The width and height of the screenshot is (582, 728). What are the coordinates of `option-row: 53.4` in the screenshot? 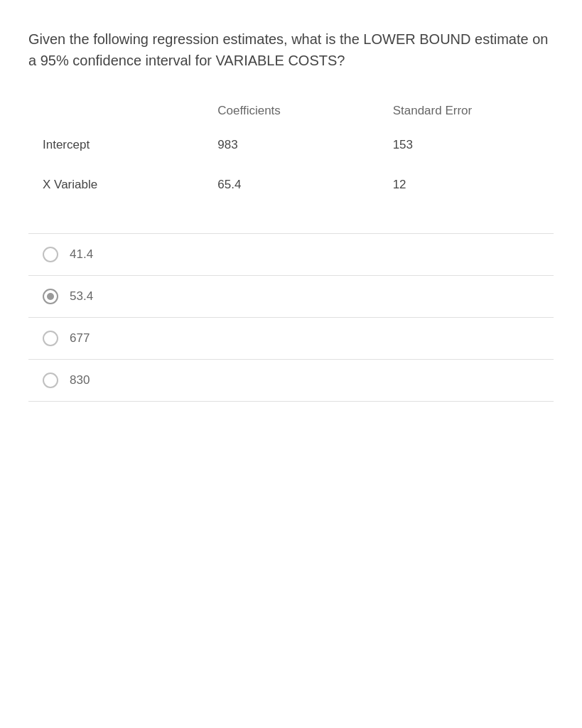 It's located at (291, 296).